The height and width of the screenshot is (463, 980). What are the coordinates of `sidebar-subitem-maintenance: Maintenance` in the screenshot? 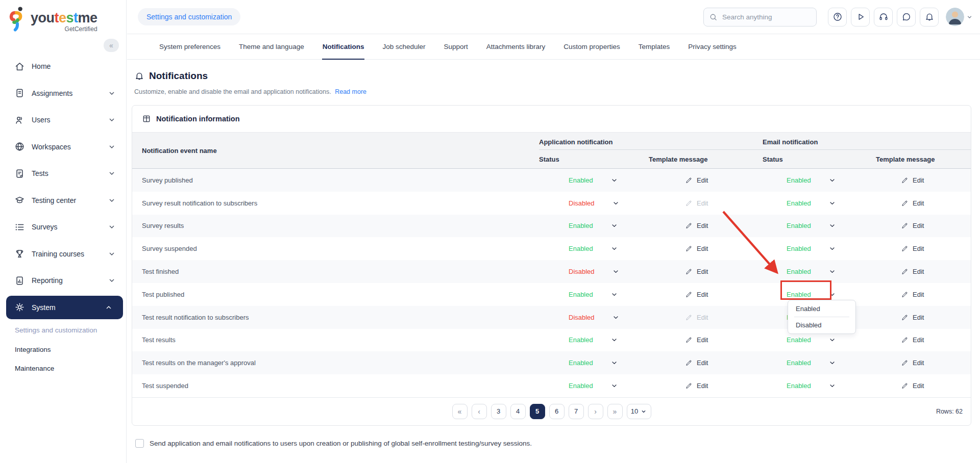 It's located at (63, 369).